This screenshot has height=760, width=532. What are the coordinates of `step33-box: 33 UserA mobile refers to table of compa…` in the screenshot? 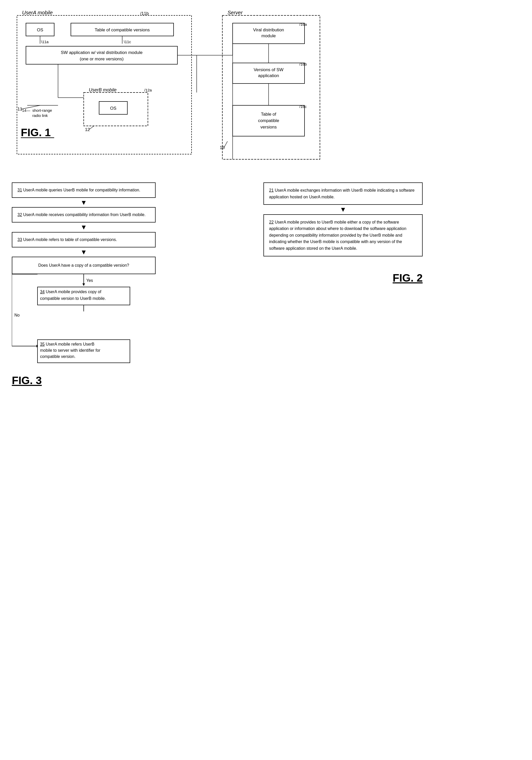 It's located at (84, 240).